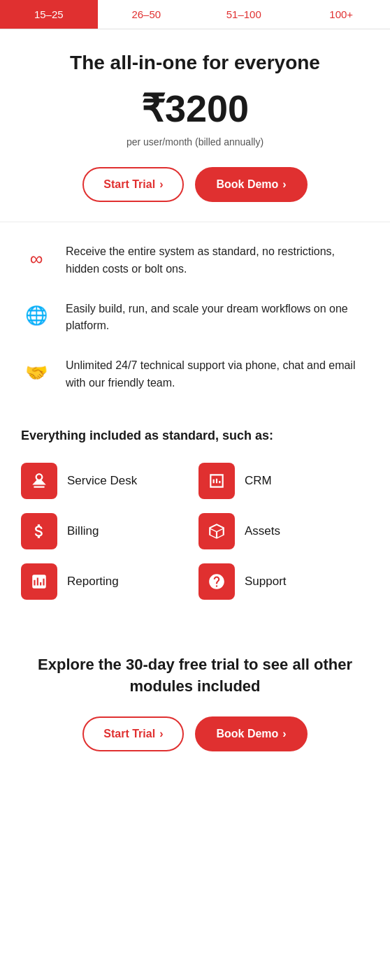 The width and height of the screenshot is (390, 980). What do you see at coordinates (106, 531) in the screenshot?
I see `module-billing: Billing` at bounding box center [106, 531].